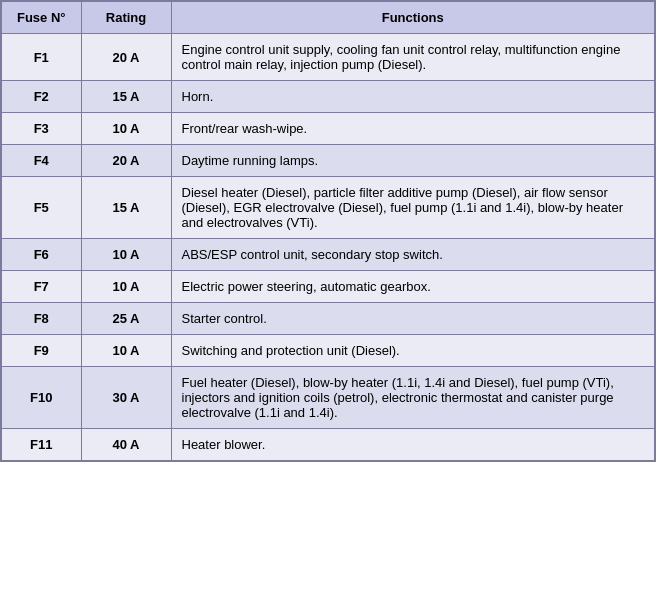 Image resolution: width=656 pixels, height=602 pixels. Describe the element at coordinates (413, 446) in the screenshot. I see `fuse-functions: Heater blower.` at that location.